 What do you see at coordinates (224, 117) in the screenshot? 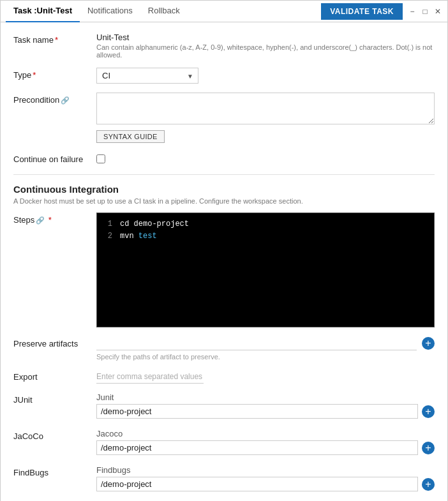
I see `precondition-row: Precondition🔗 SYNTAX GUIDE` at bounding box center [224, 117].